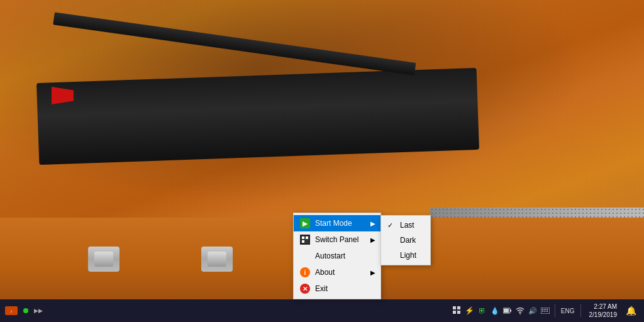 The height and width of the screenshot is (322, 644). I want to click on submenu-item-light-label: Light, so click(408, 255).